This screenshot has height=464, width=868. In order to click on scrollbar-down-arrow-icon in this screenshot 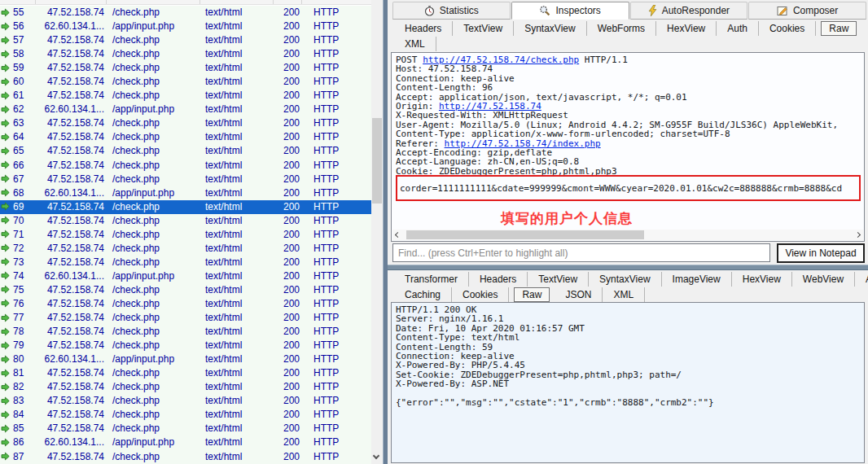, I will do `click(376, 456)`.